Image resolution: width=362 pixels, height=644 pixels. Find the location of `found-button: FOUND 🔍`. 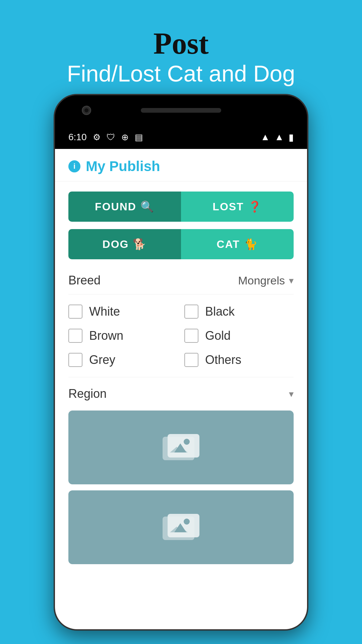

found-button: FOUND 🔍 is located at coordinates (125, 207).